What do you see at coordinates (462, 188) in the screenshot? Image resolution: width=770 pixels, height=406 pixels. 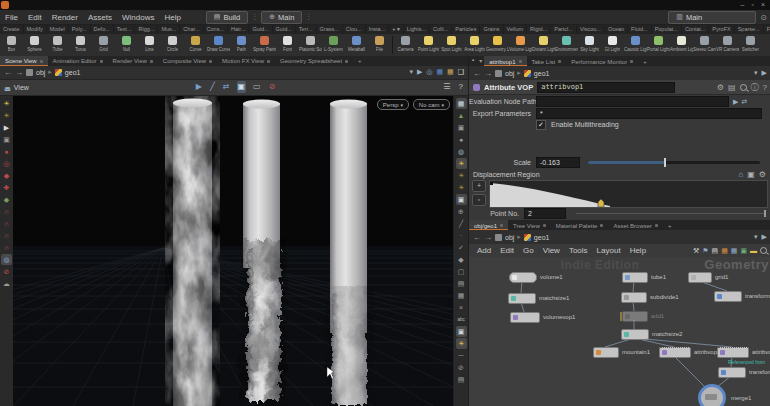 I see `light3-icon: ☀` at bounding box center [462, 188].